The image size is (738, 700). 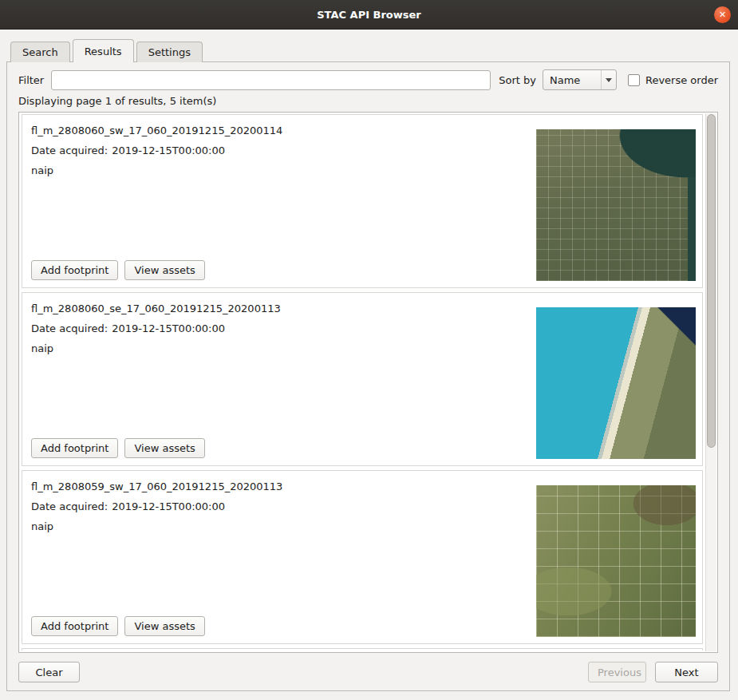 What do you see at coordinates (711, 382) in the screenshot?
I see `vertical-scrollbar` at bounding box center [711, 382].